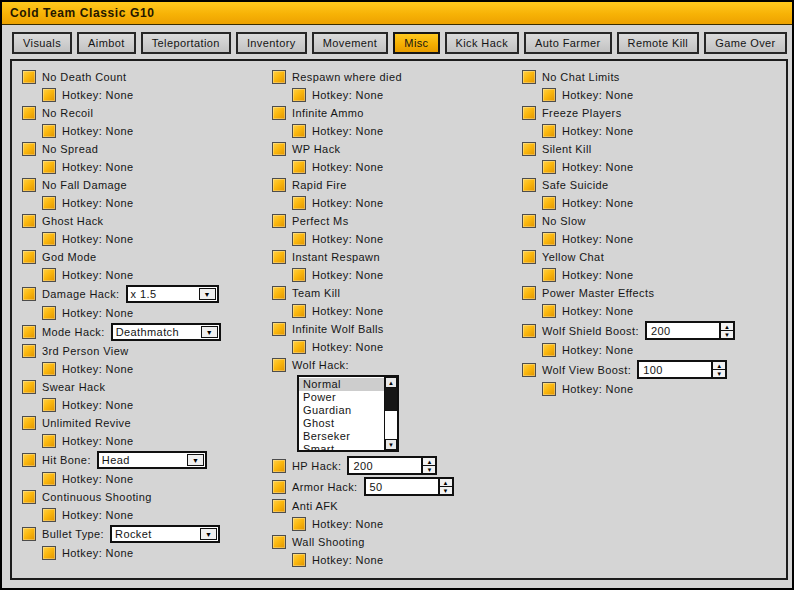  Describe the element at coordinates (29, 294) in the screenshot. I see `damage-hack-checkbox` at that location.